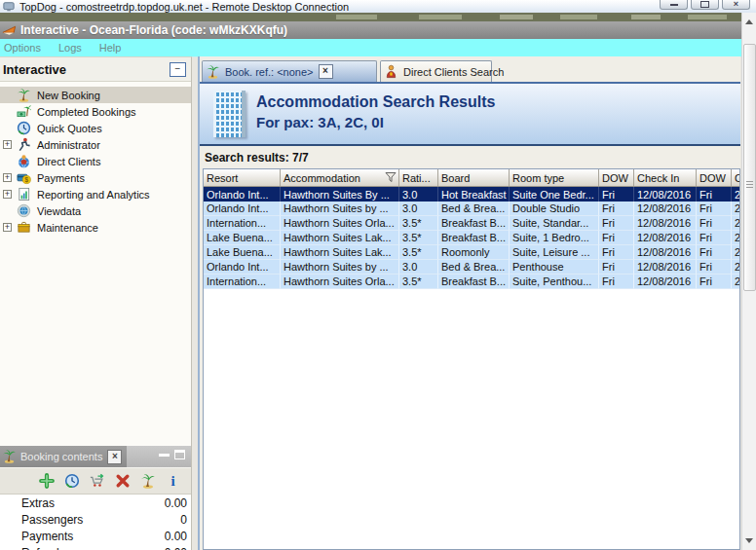  I want to click on sidebar-item-reporting-and-analytics: +Reporting and Analytics, so click(95, 195).